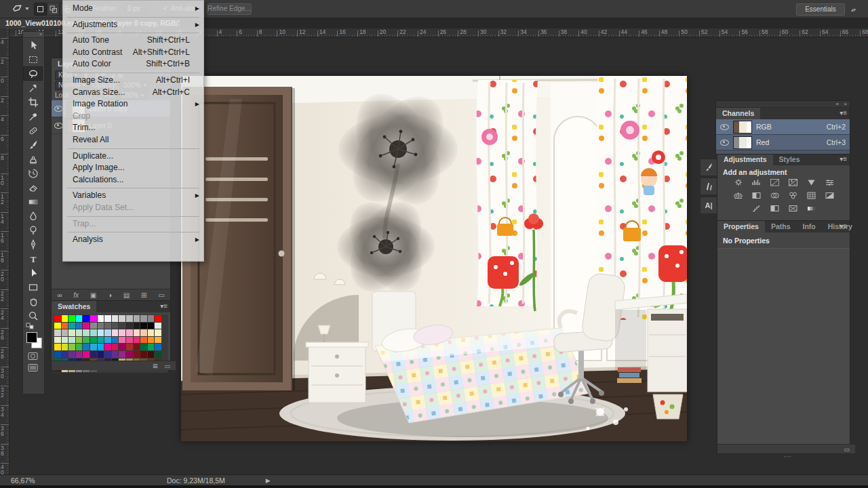 The height and width of the screenshot is (488, 868). Describe the element at coordinates (33, 301) in the screenshot. I see `hand-tool` at that location.